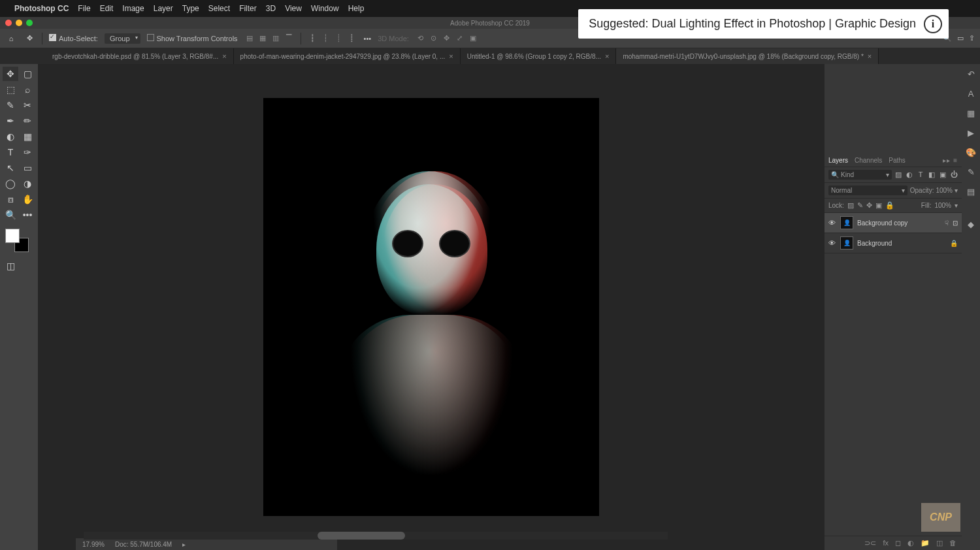 This screenshot has height=550, width=980. Describe the element at coordinates (339, 39) in the screenshot. I see `distribute-icon: ┊` at that location.